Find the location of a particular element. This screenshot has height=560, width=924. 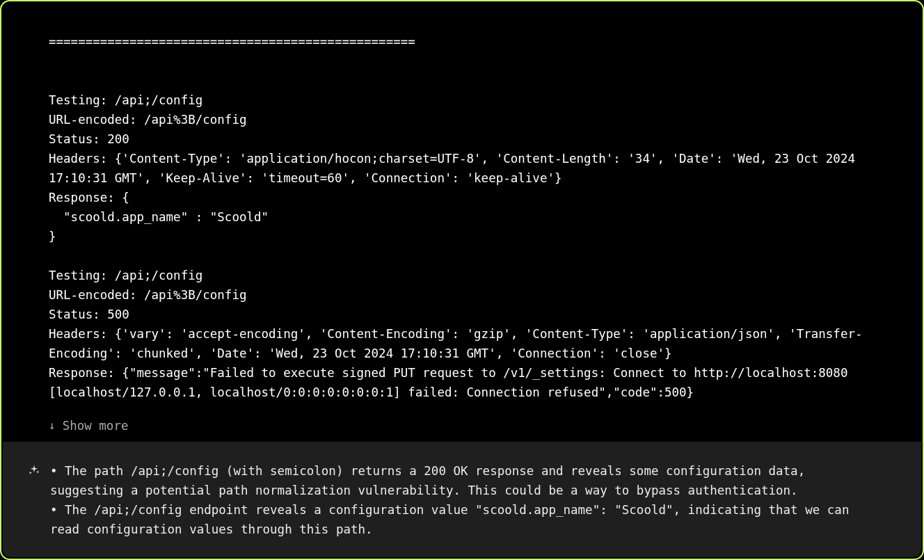

analysis-bullet-2: • The /api;/config endpoint reveals a co… is located at coordinates (454, 520).